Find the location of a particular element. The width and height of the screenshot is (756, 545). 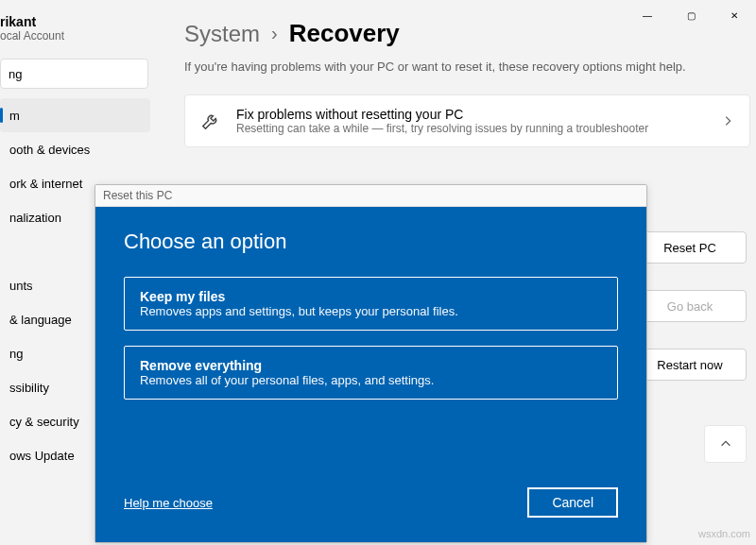

dialog-frame-title: Reset this PC is located at coordinates (370, 196).